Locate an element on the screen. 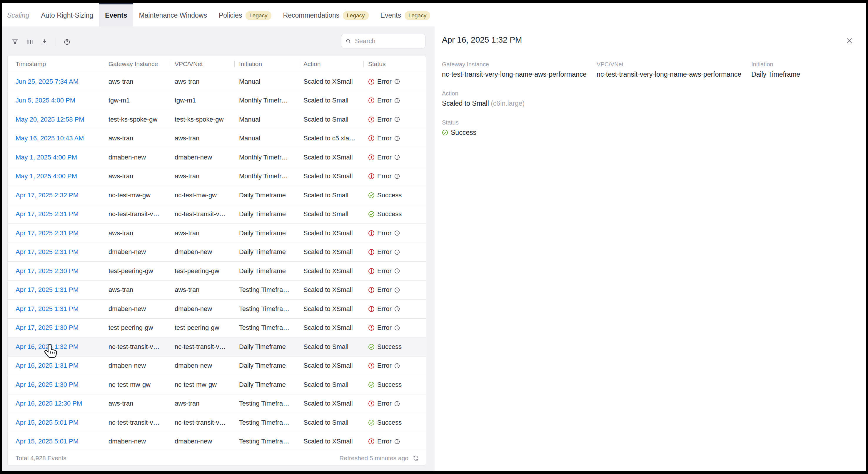  table-row: Apr 17, 2025 1:30 PMtest-peering-gwtest-… is located at coordinates (217, 328).